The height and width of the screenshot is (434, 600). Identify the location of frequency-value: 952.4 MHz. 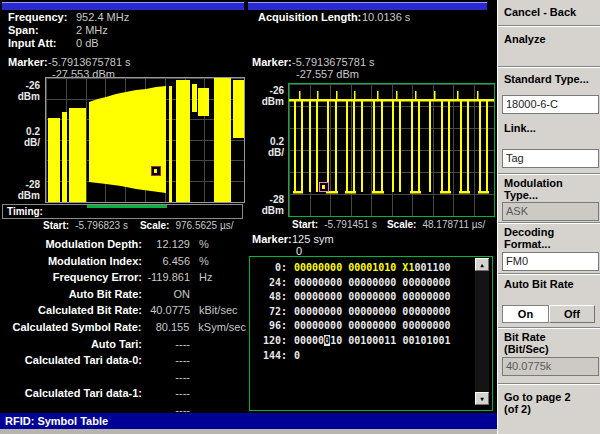
(102, 17).